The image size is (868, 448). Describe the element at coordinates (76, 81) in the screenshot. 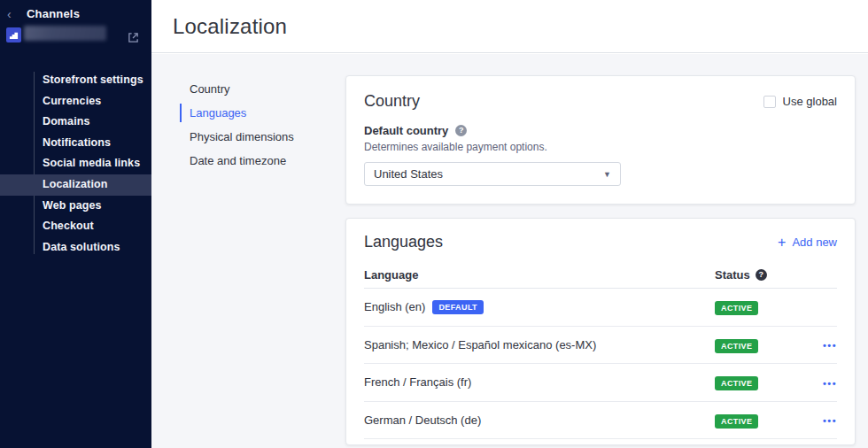

I see `sidebar-item-storefront-settings: Storefront settings` at that location.